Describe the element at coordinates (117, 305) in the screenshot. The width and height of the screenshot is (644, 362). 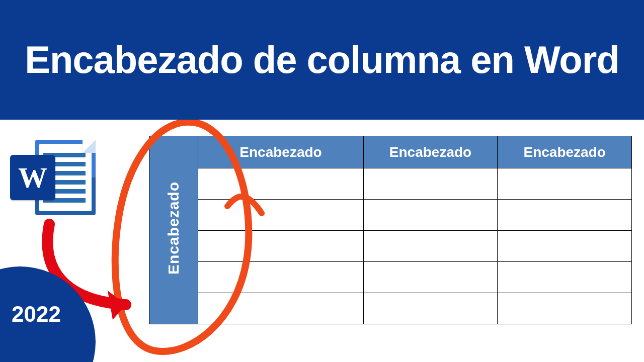
I see `arrow-head-icon` at that location.